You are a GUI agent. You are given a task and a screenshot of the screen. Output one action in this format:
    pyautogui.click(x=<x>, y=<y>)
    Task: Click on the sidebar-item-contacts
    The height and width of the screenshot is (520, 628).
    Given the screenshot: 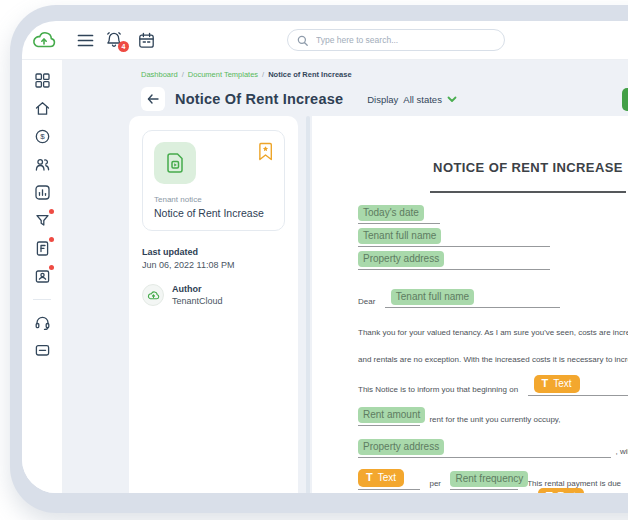 What is the action you would take?
    pyautogui.click(x=42, y=164)
    